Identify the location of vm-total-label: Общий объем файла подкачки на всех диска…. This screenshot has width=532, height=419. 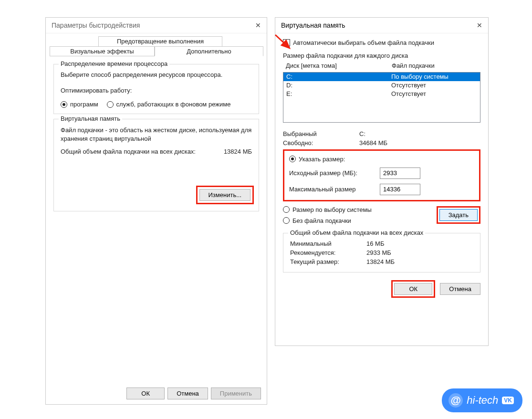
(142, 152).